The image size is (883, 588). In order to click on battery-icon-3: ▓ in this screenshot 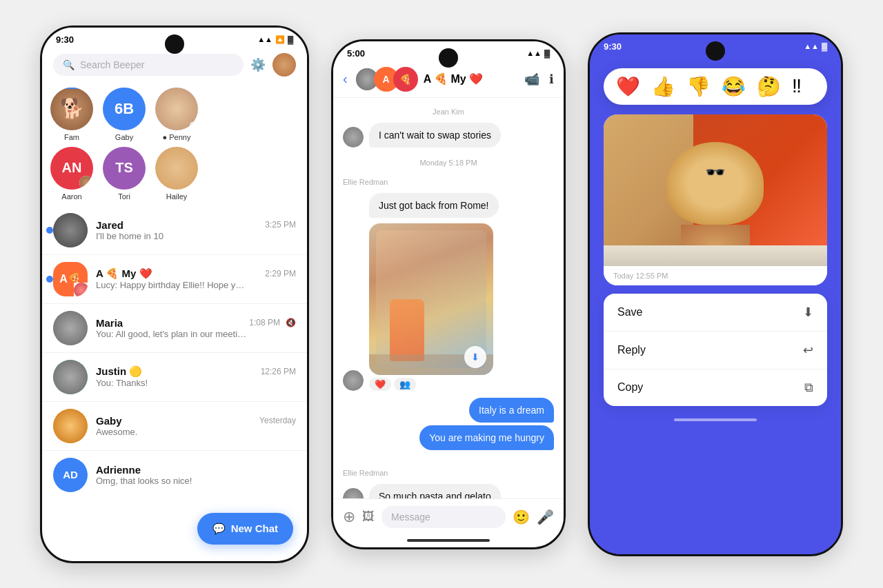, I will do `click(824, 46)`.